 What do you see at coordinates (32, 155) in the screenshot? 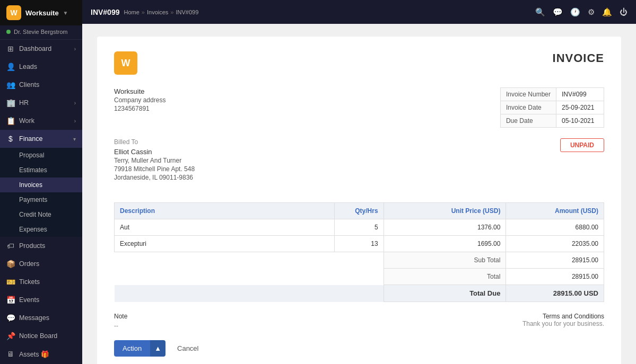
I see `sidebar-label-proposal: Proposal` at bounding box center [32, 155].